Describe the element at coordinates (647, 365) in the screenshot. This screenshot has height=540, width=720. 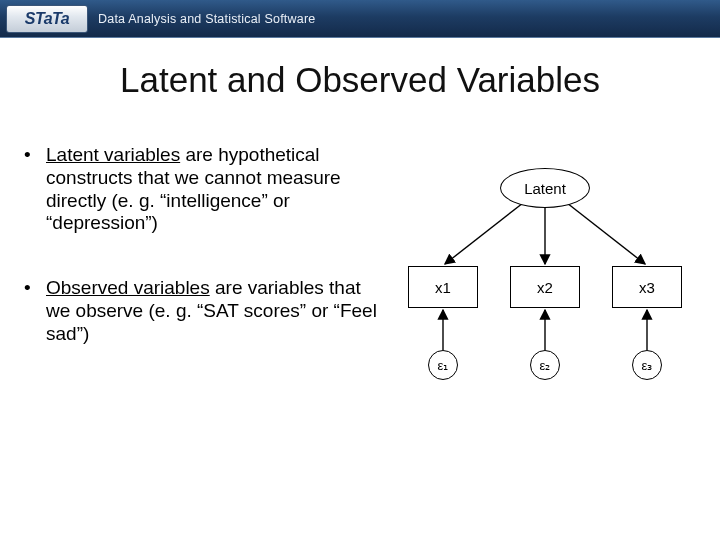
I see `error-node-e3: ε₃` at that location.